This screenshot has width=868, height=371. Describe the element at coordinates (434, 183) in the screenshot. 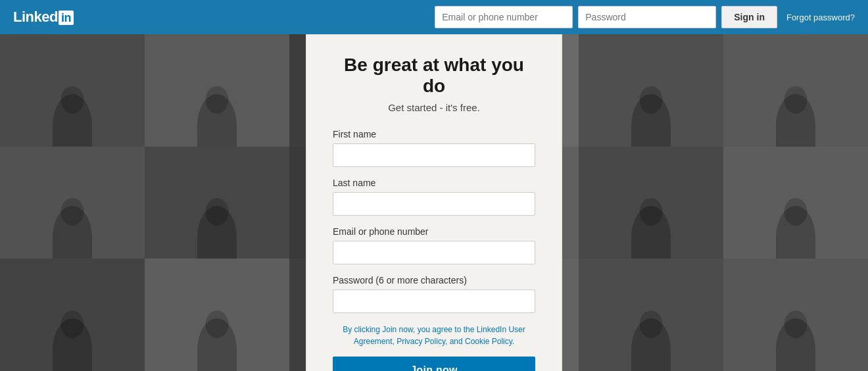

I see `last-name-label: Last name` at that location.